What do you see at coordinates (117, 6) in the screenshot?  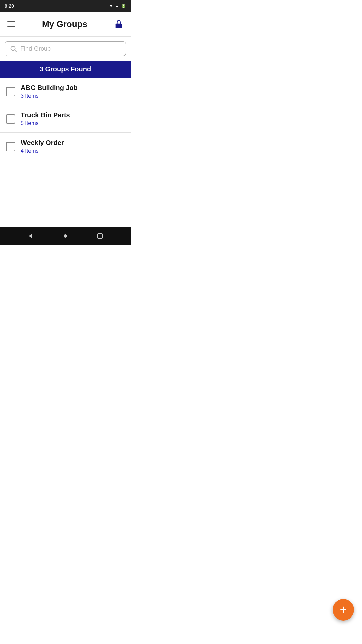 I see `status-icons: ▼ ▲ 🔋` at bounding box center [117, 6].